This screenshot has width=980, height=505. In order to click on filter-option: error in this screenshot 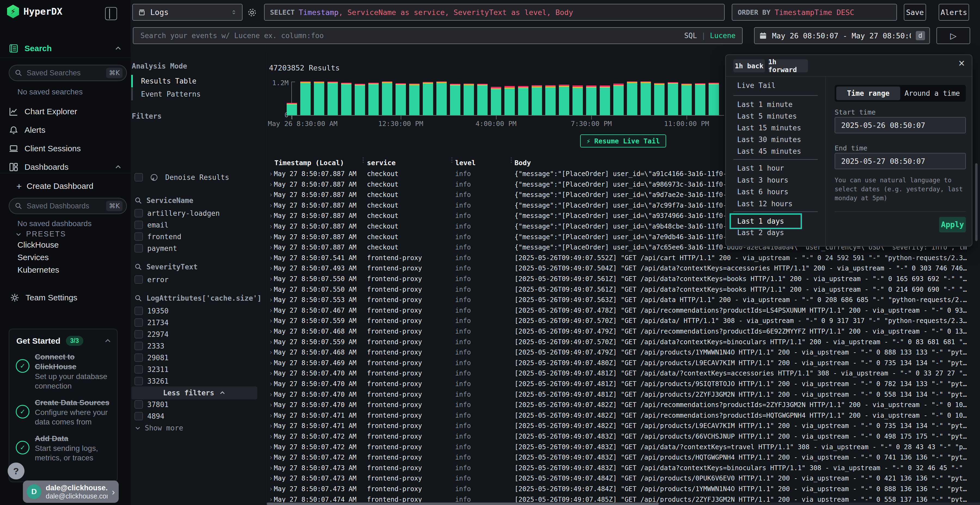, I will do `click(199, 280)`.